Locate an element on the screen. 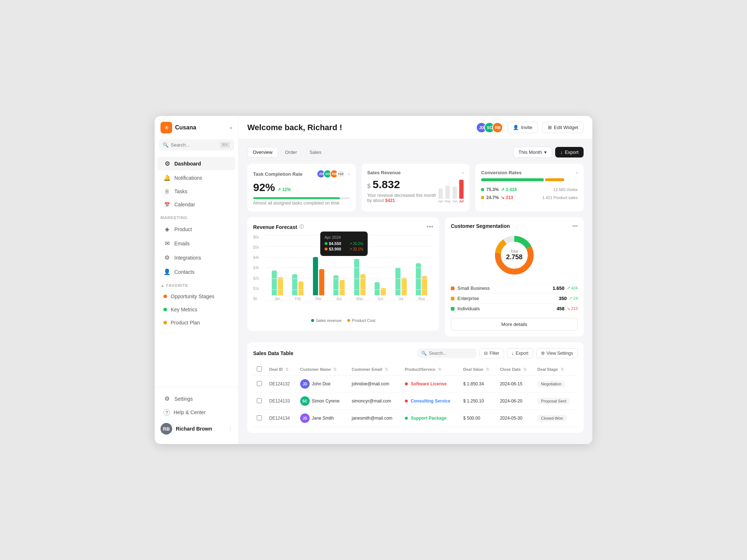 This screenshot has height=560, width=747. sidebar: ✳ Cusana ◦ « 🔍 ⌘K ⊙ Dashboard 🔔 Notifica… is located at coordinates (197, 280).